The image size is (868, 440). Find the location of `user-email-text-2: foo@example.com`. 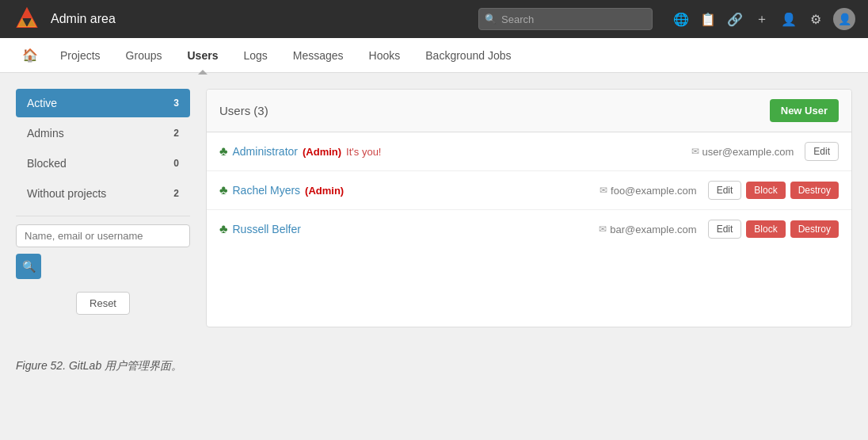

user-email-text-2: foo@example.com is located at coordinates (654, 190).